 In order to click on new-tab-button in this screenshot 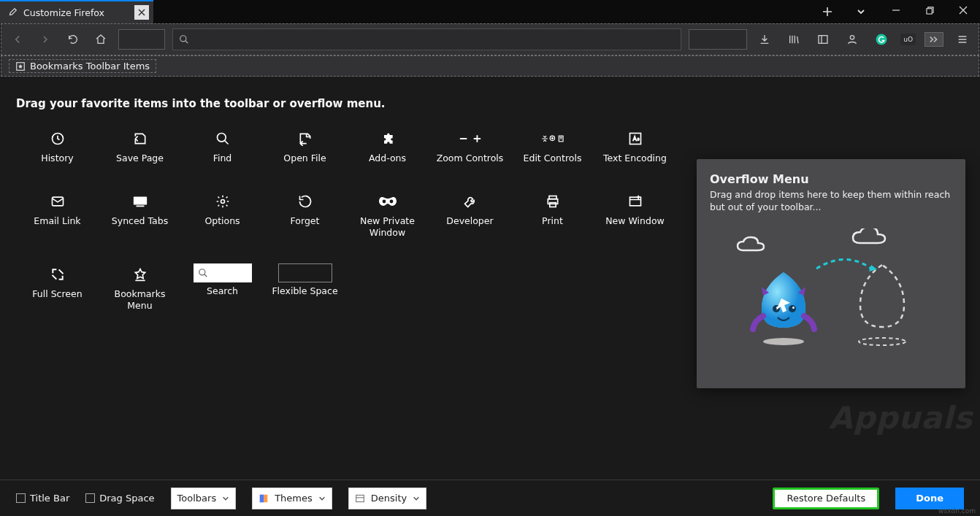, I will do `click(827, 12)`.